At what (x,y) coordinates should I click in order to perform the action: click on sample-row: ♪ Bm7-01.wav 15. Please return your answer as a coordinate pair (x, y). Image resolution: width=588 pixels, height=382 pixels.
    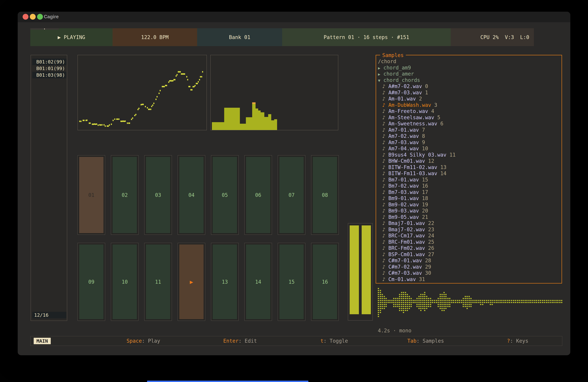
    Looking at the image, I should click on (469, 180).